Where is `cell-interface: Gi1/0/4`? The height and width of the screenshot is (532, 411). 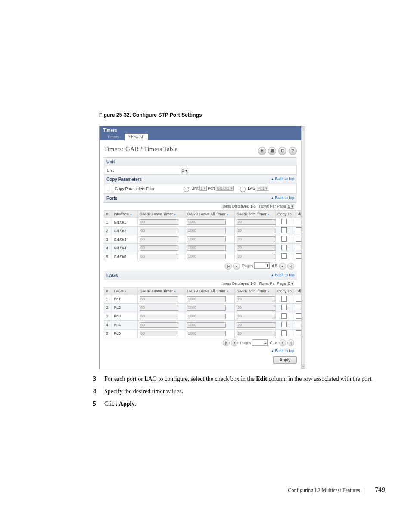
cell-interface: Gi1/0/4 is located at coordinates (125, 248).